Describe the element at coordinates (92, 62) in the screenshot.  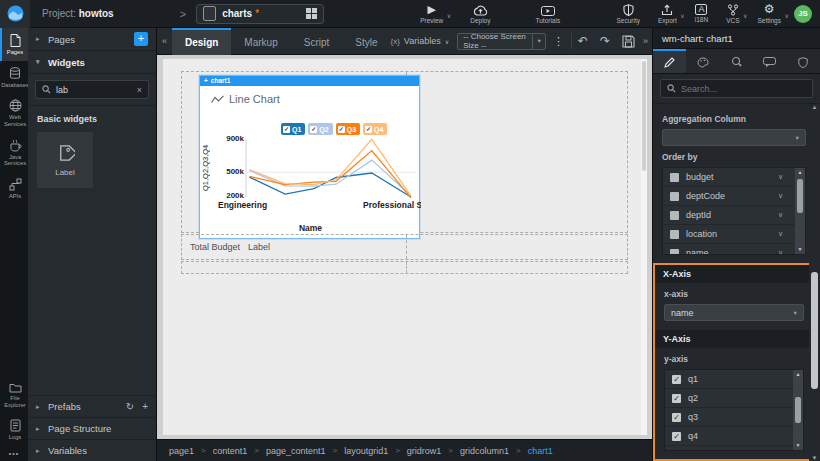
I see `widgets-section-header: ▾ Widgets` at that location.